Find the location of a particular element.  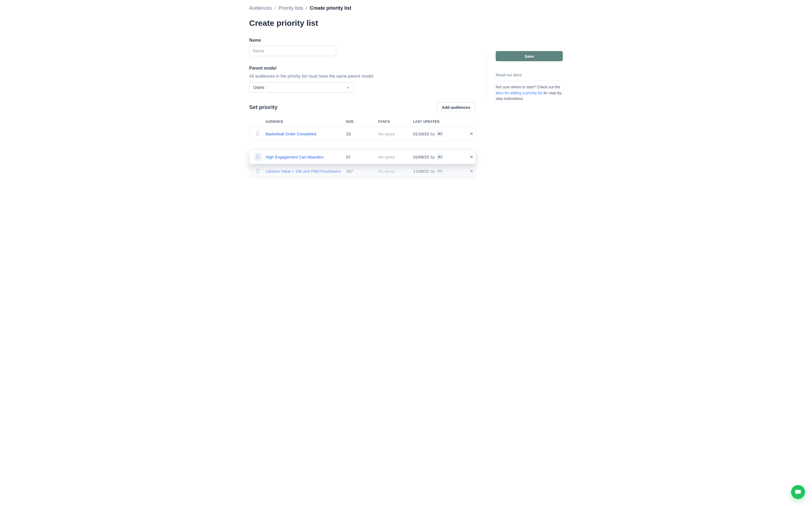

chat-launcher-button is located at coordinates (798, 492).